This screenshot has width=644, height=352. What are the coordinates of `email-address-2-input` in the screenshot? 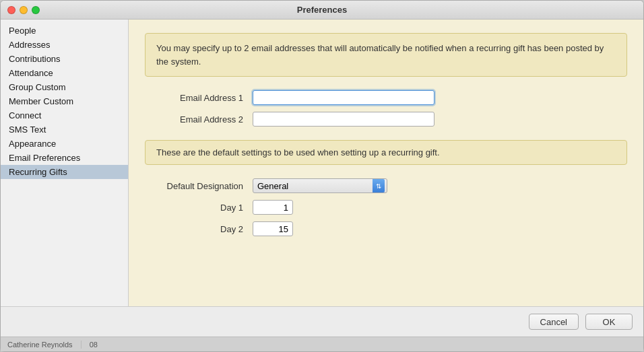 It's located at (344, 119).